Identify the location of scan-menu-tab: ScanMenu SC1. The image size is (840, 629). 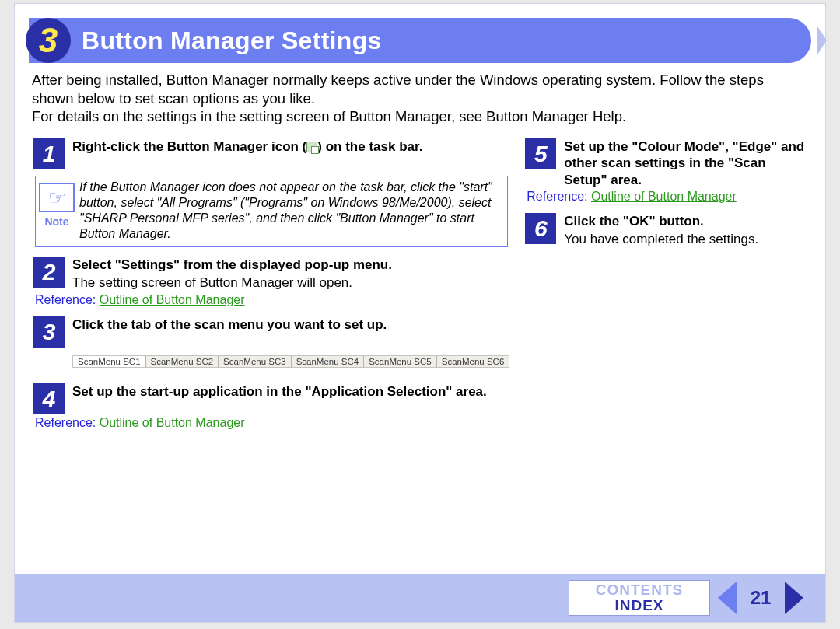
(110, 362).